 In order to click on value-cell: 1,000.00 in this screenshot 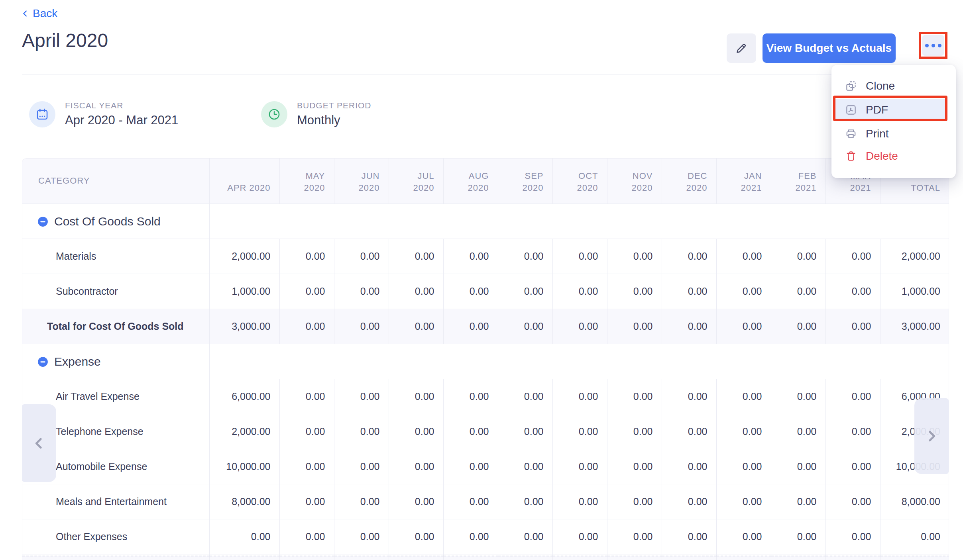, I will do `click(914, 291)`.